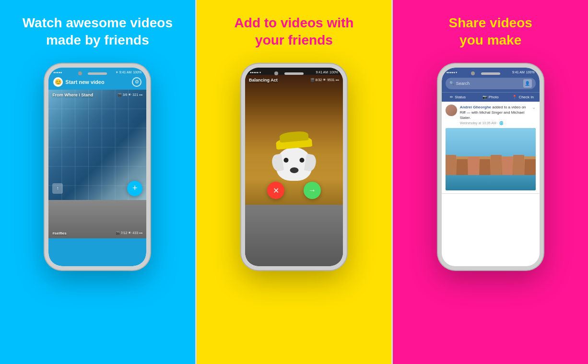 This screenshot has width=588, height=364. Describe the element at coordinates (491, 74) in the screenshot. I see `phone-3-speaker` at that location.